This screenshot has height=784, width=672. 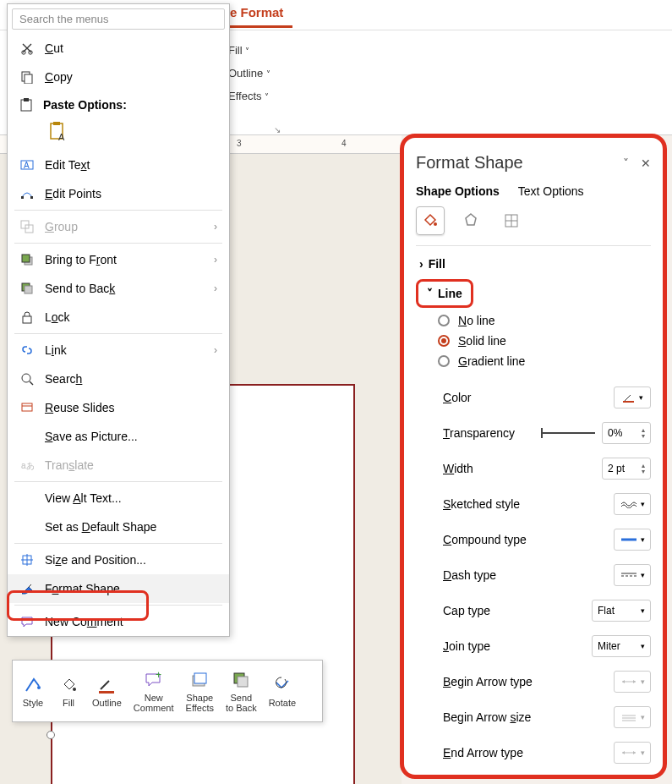 What do you see at coordinates (242, 691) in the screenshot?
I see `mini-send-to-back-button: Sendto Back` at bounding box center [242, 691].